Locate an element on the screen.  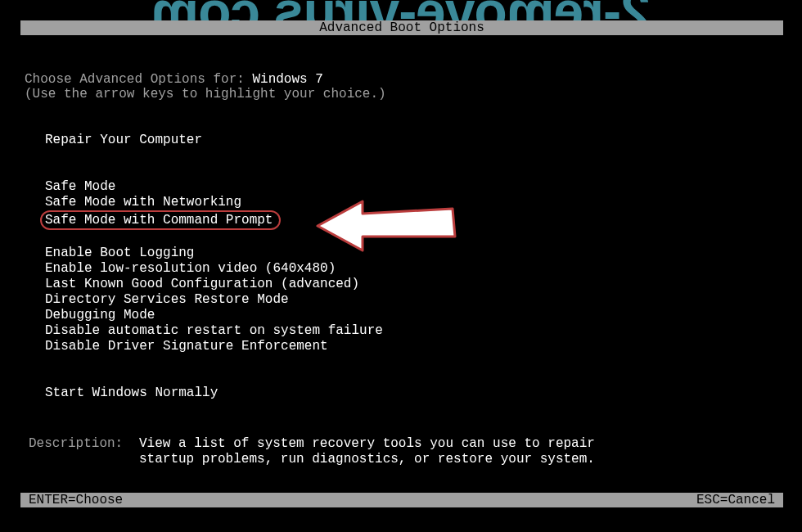
title-bar: Advanced Boot Options is located at coordinates (402, 28).